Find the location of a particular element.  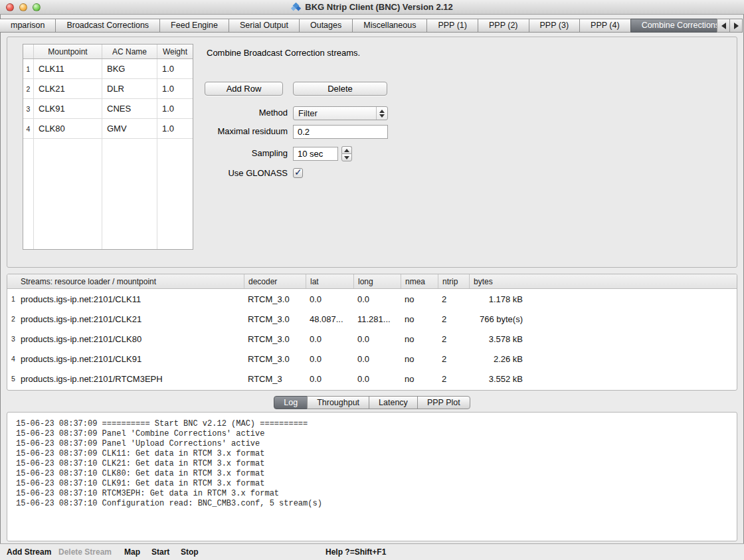

help-hint: Help ?=Shift+F1 is located at coordinates (356, 552).